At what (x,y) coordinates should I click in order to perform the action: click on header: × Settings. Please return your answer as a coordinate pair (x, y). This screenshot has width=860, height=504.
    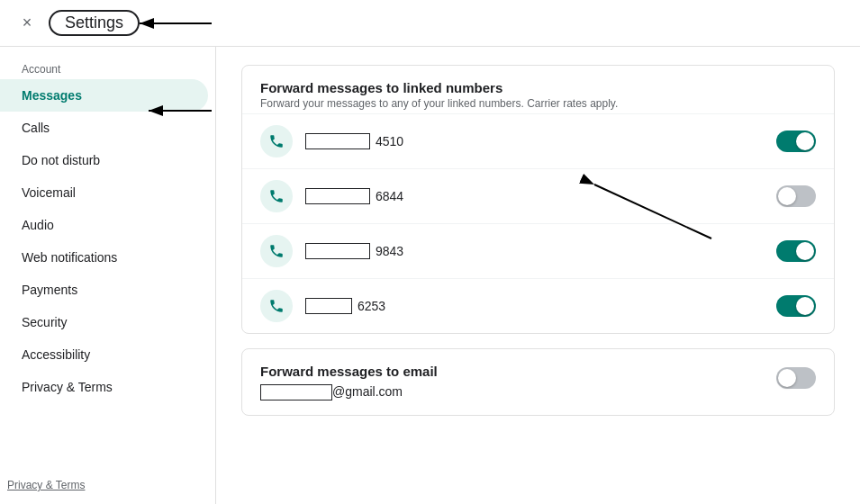
    Looking at the image, I should click on (430, 23).